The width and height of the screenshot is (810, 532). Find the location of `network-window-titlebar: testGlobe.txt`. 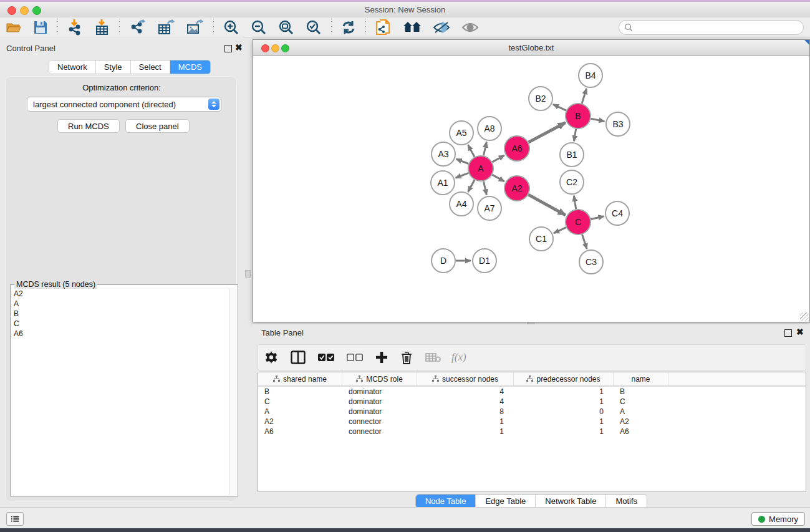

network-window-titlebar: testGlobe.txt is located at coordinates (531, 48).